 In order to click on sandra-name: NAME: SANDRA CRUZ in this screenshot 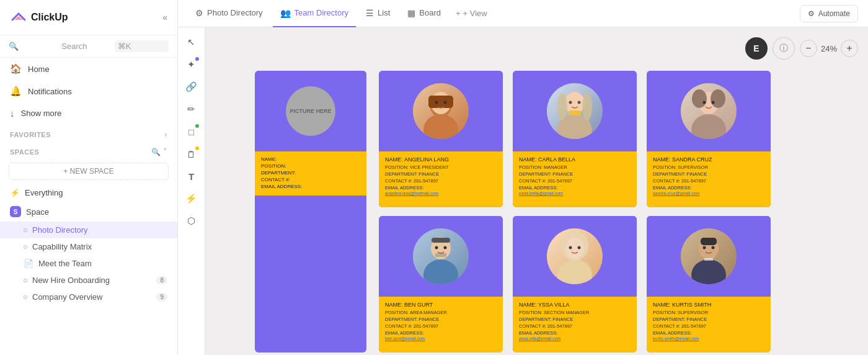, I will do `click(709, 160)`.